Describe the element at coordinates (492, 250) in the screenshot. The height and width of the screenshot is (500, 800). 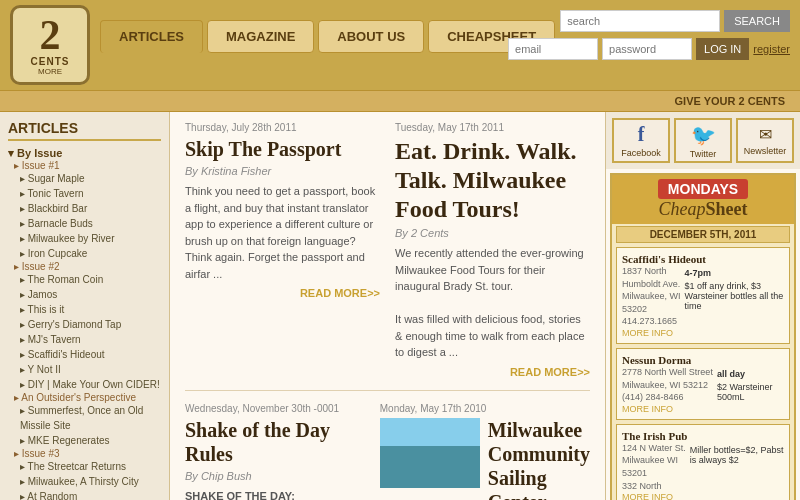
I see `article-2: Tuesday, May 17th 2011 Eat. Drink. Walk.…` at that location.